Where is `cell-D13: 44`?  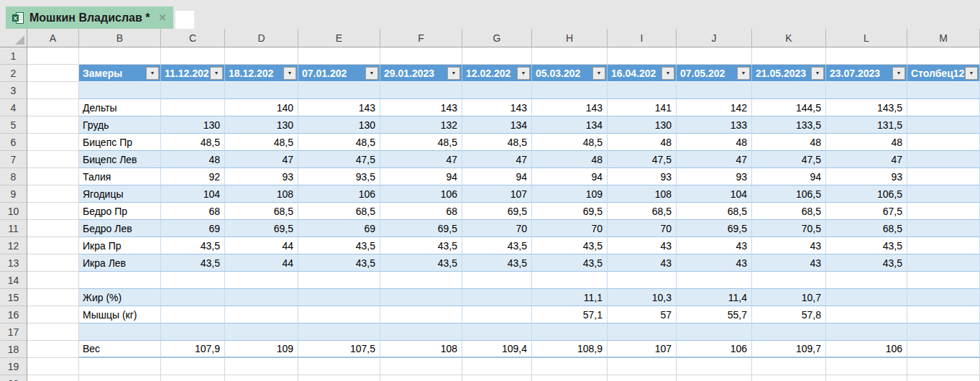 cell-D13: 44 is located at coordinates (262, 263).